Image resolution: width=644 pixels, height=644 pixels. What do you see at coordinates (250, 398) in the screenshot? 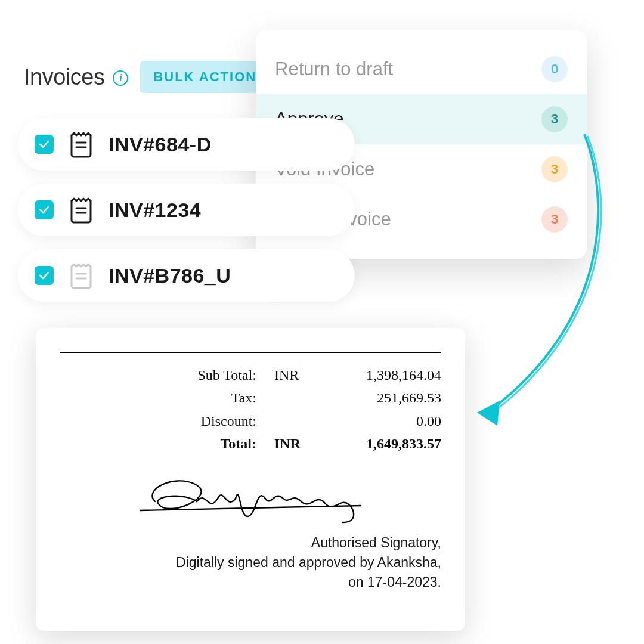
I see `receipt-row-tax: Tax: 251,669.53` at bounding box center [250, 398].